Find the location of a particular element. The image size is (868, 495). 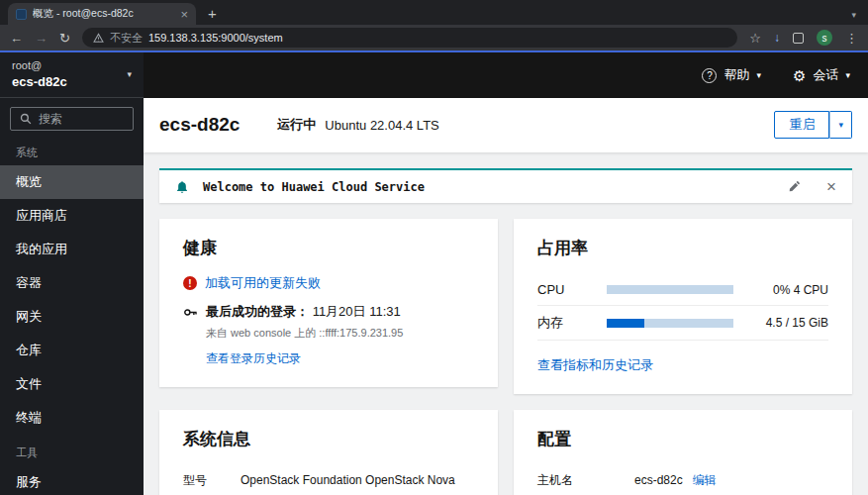

health-card: 健康 ! 加载可用的更新失败 最后成功的登录： 11月20日 11:31 is located at coordinates (329, 303).